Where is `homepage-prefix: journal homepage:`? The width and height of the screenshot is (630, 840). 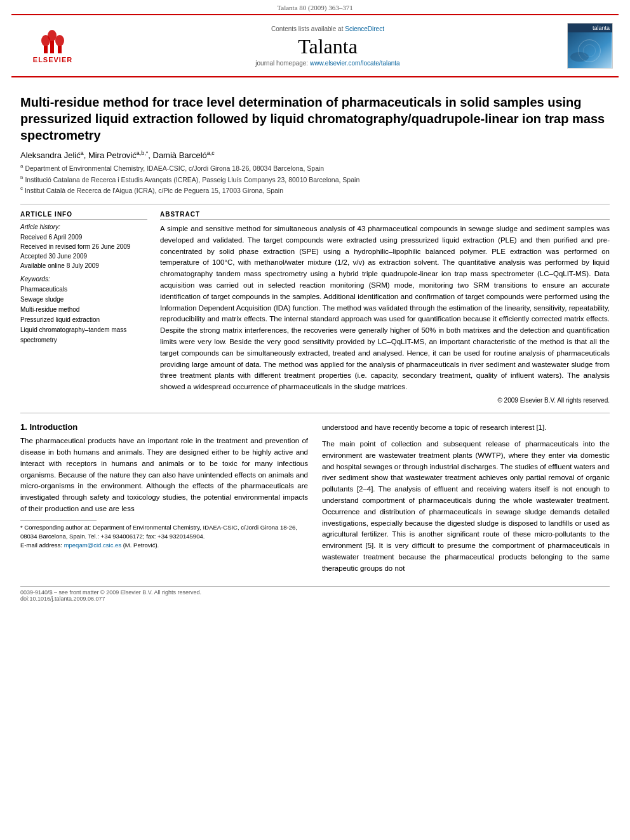
homepage-prefix: journal homepage: is located at coordinates (283, 63).